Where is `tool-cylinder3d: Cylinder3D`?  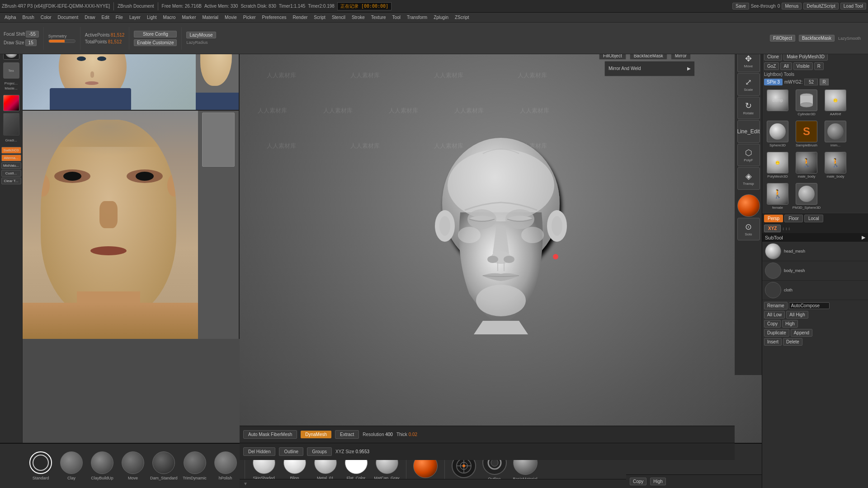
tool-cylinder3d: Cylinder3D is located at coordinates (807, 103).